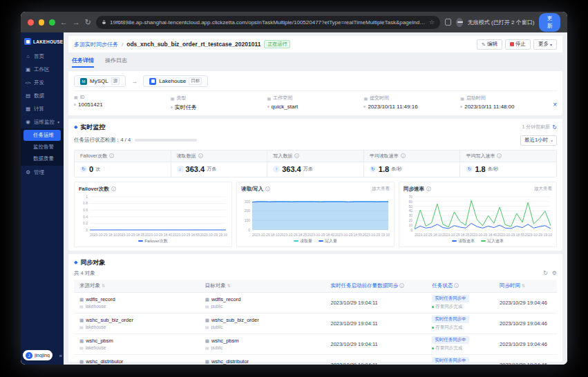 The image size is (588, 377). I want to click on column-settings-icon, so click(554, 273).